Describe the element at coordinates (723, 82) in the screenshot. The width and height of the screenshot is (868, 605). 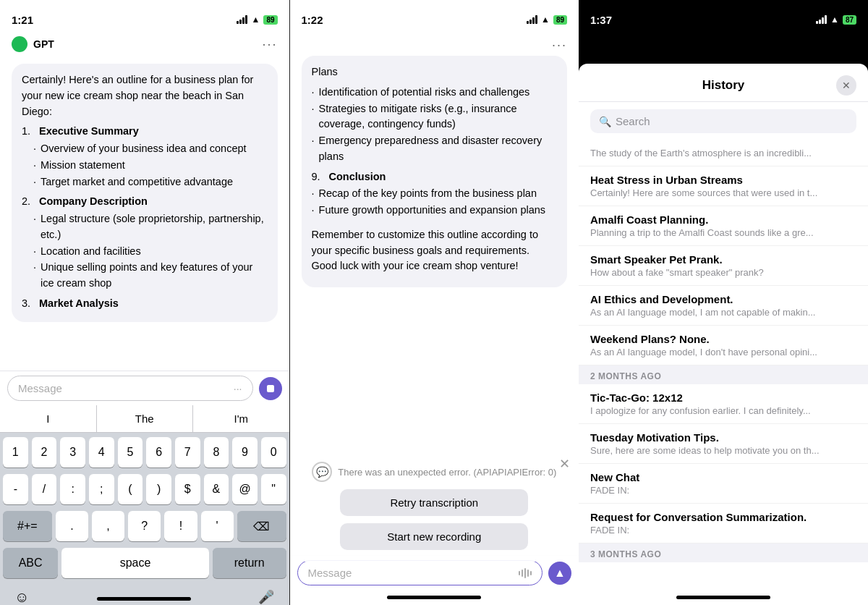
I see `history-header: History ✕` at that location.